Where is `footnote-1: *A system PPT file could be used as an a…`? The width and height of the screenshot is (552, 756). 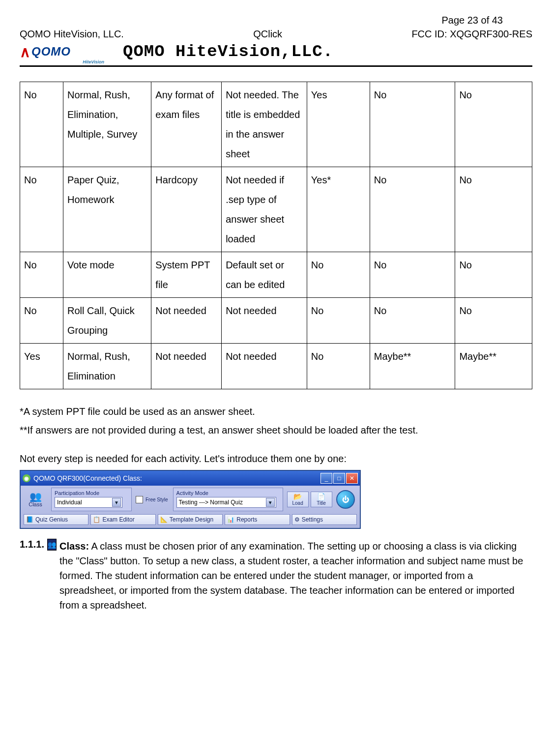 footnote-1: *A system PPT file could be used as an a… is located at coordinates (276, 411).